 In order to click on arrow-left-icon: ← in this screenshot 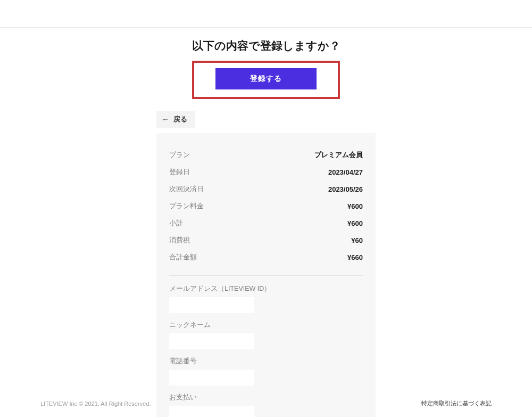, I will do `click(165, 119)`.